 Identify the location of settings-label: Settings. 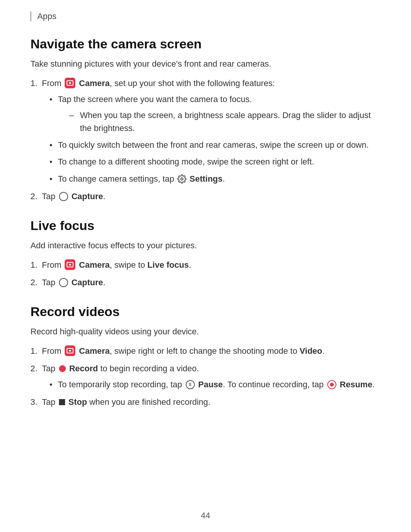
(206, 179).